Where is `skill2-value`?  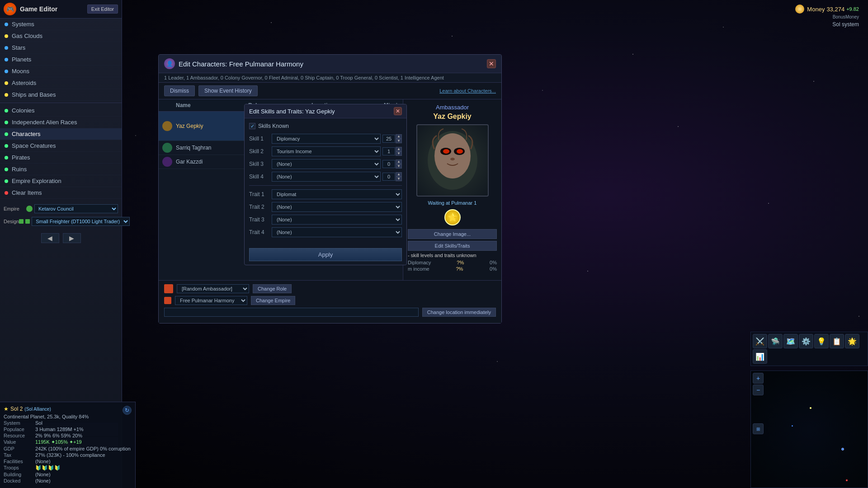 skill2-value is located at coordinates (389, 151).